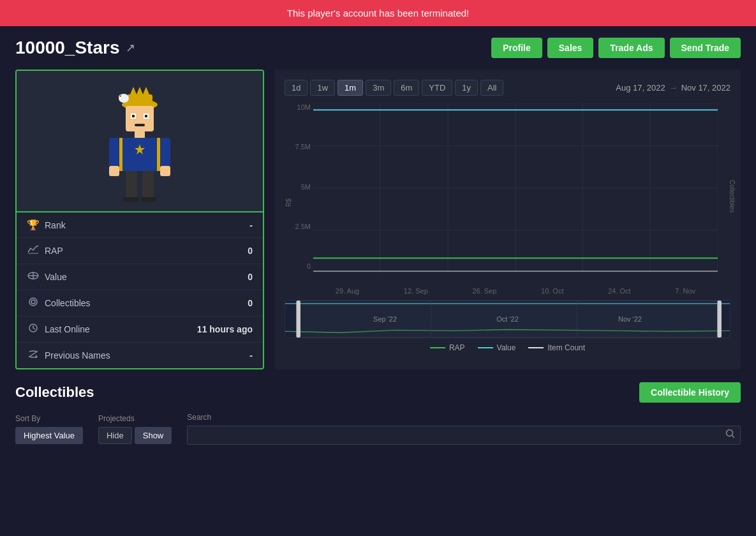  What do you see at coordinates (464, 429) in the screenshot?
I see `search-group: Search` at bounding box center [464, 429].